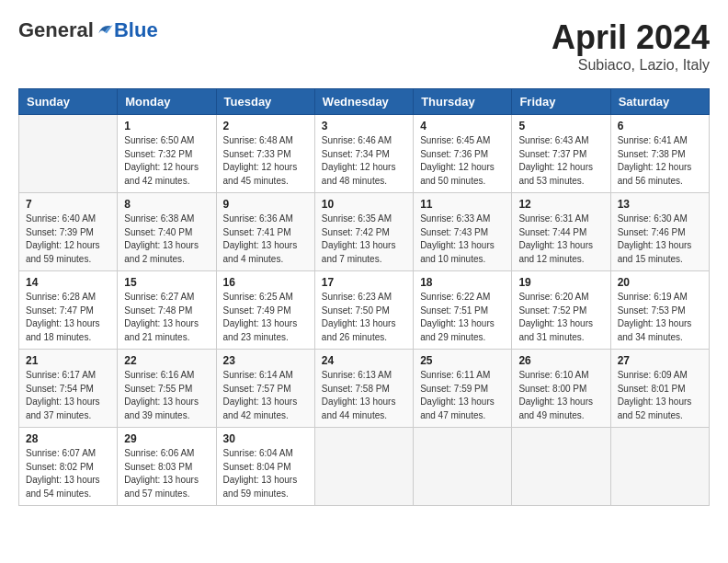 The width and height of the screenshot is (728, 563). Describe the element at coordinates (660, 204) in the screenshot. I see `day-number: 13` at that location.